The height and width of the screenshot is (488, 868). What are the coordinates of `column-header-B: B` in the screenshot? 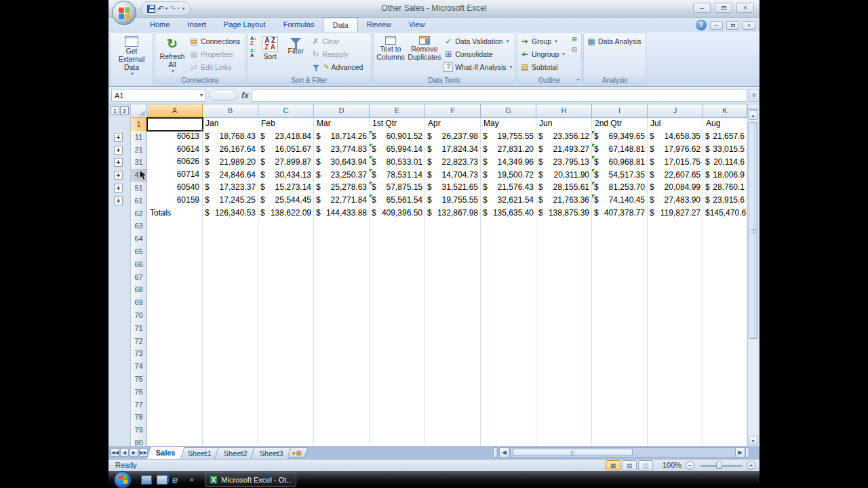 It's located at (231, 111).